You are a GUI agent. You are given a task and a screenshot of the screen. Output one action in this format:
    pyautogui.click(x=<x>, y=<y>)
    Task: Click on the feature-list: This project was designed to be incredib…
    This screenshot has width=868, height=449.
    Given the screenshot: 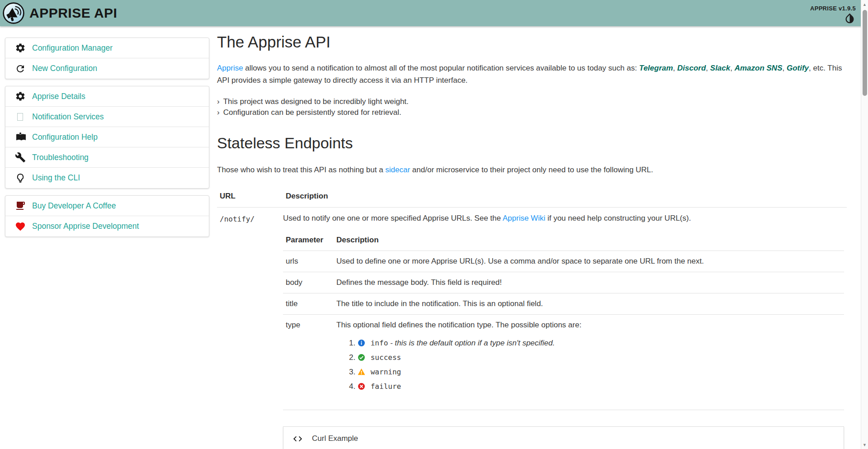 What is the action you would take?
    pyautogui.click(x=532, y=107)
    